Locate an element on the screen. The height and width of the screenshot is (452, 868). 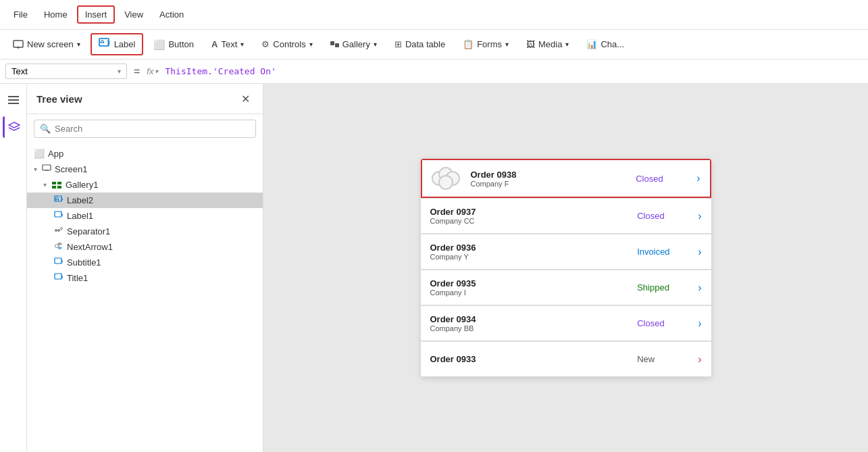
sidebar-icons is located at coordinates (14, 268).